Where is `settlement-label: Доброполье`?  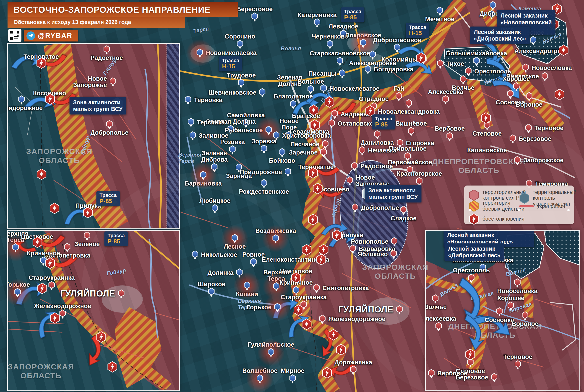
settlement-label: Доброполье is located at coordinates (380, 208).